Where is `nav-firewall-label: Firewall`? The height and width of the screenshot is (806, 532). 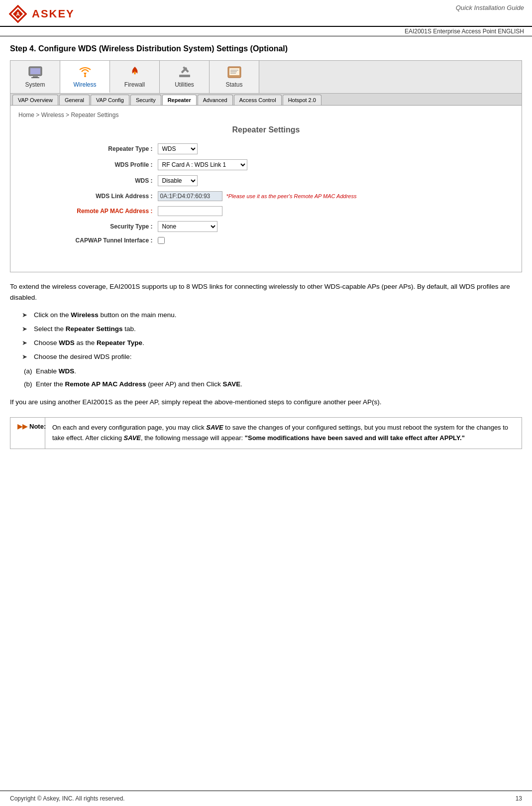
nav-firewall-label: Firewall is located at coordinates (134, 85).